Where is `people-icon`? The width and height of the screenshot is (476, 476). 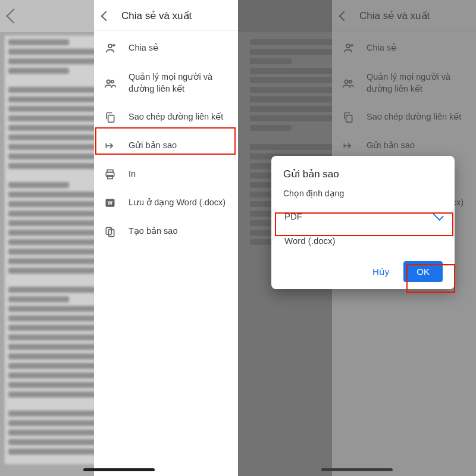
people-icon is located at coordinates (110, 83).